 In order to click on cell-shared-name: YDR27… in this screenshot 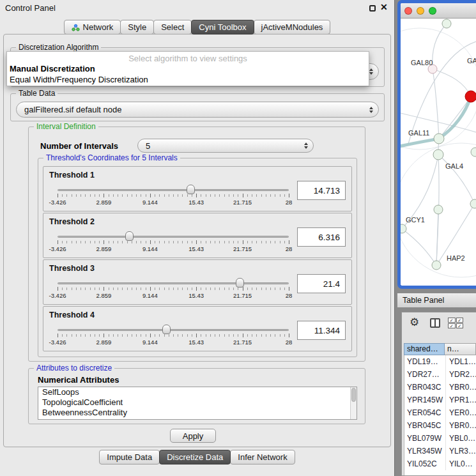, I will do `click(425, 374)`.